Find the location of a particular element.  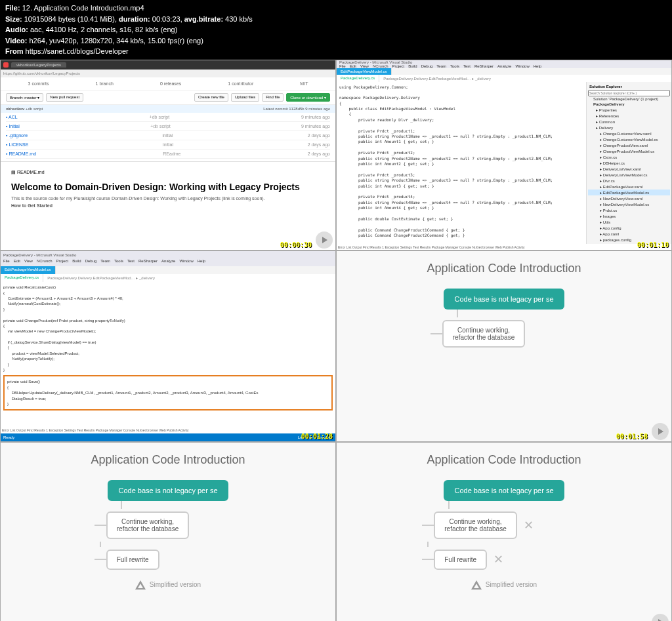

editor-tab: EditPackageViewModel.cs is located at coordinates (28, 270).